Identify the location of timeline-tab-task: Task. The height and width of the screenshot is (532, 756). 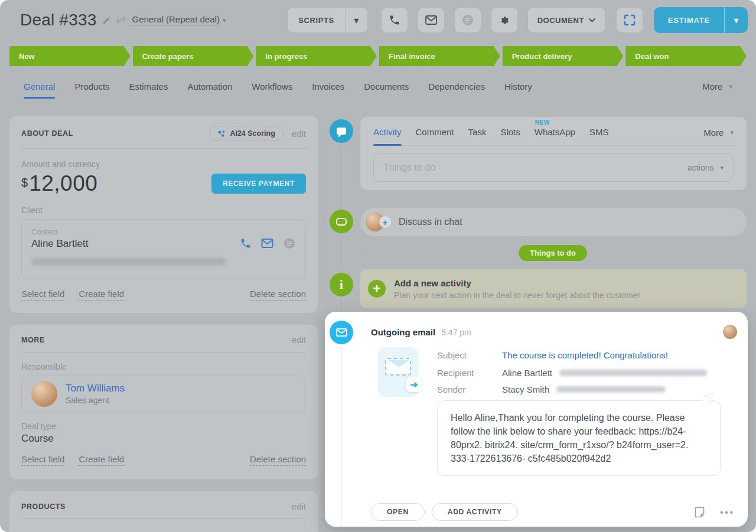
(477, 132).